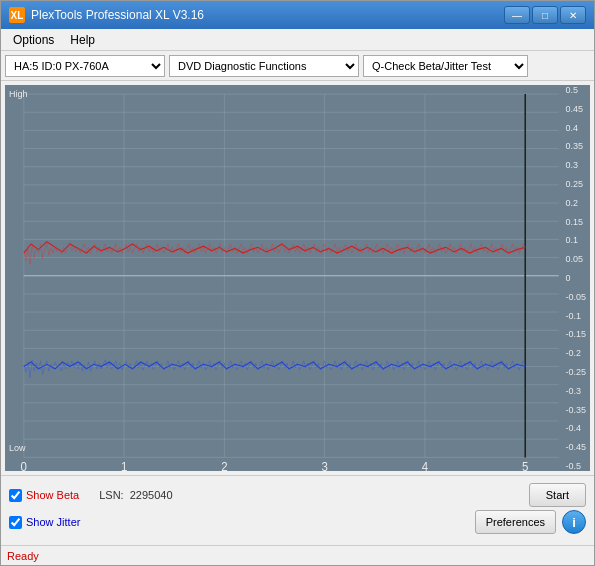 The height and width of the screenshot is (566, 595). What do you see at coordinates (446, 66) in the screenshot?
I see `test-select: Q-Check Beta/Jitter Test` at bounding box center [446, 66].